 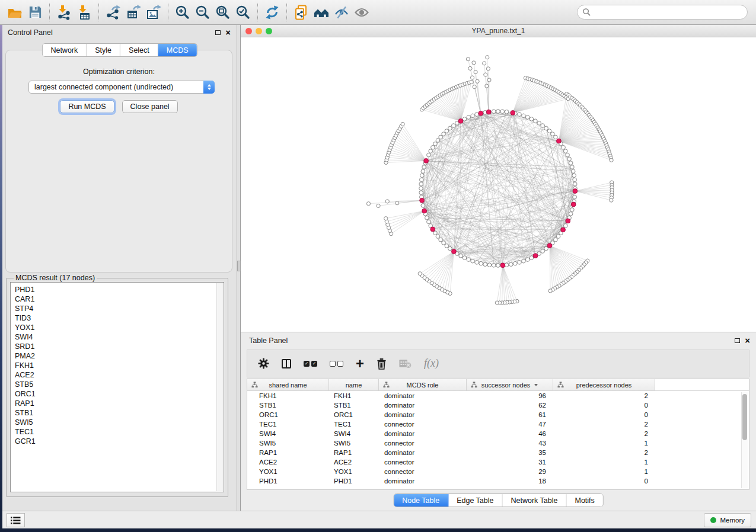 What do you see at coordinates (342, 12) in the screenshot?
I see `hide-graphics-details-button` at bounding box center [342, 12].